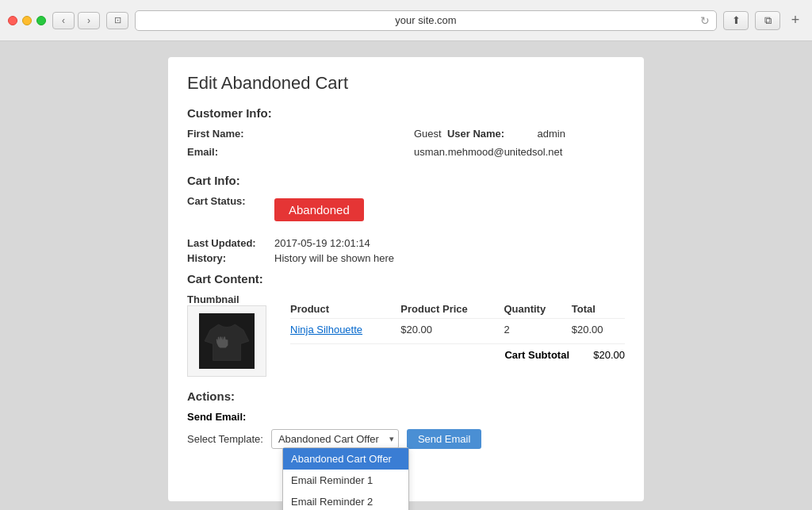  I want to click on send-email-button: Send Email, so click(444, 439).